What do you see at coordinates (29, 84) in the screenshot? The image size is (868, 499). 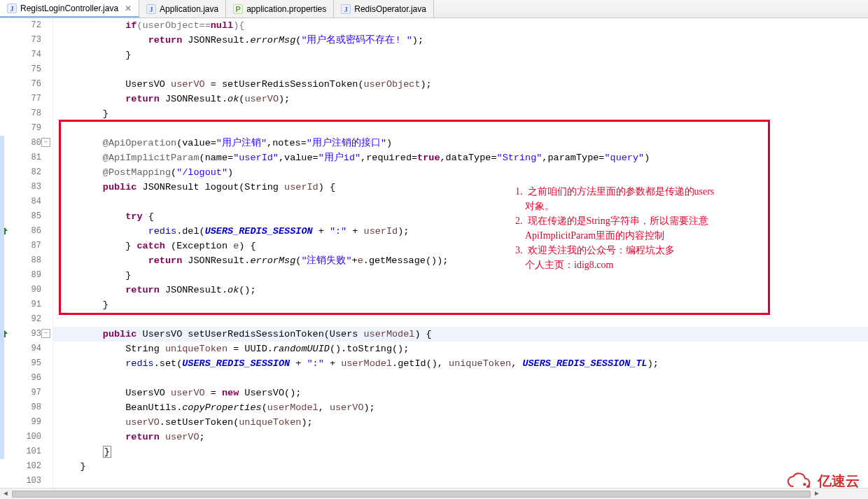 I see `line-number: 76` at bounding box center [29, 84].